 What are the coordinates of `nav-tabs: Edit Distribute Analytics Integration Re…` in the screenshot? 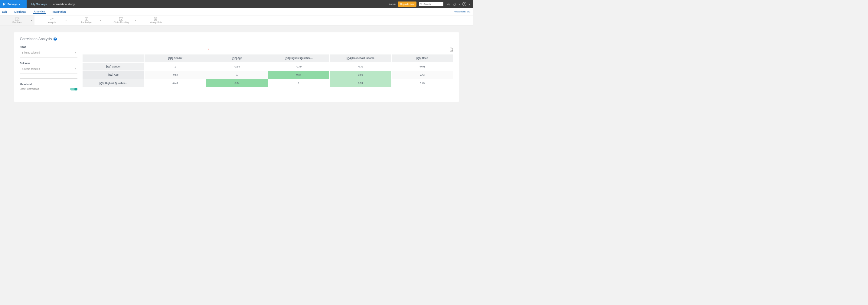 It's located at (237, 12).